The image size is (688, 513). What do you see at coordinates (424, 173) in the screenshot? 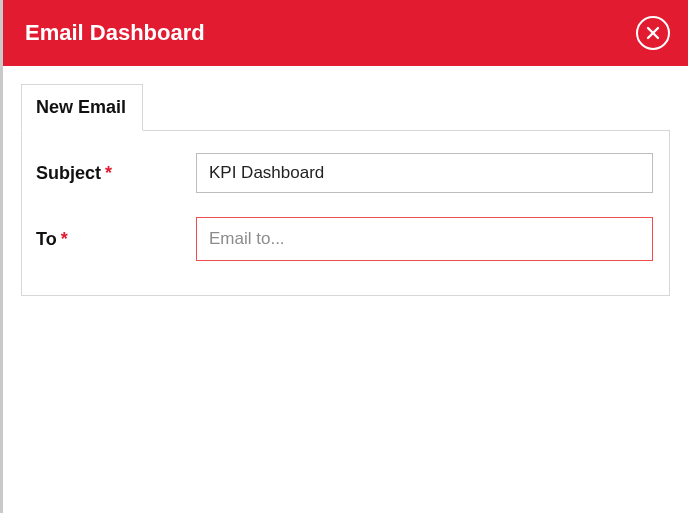
I see `subject-input` at bounding box center [424, 173].